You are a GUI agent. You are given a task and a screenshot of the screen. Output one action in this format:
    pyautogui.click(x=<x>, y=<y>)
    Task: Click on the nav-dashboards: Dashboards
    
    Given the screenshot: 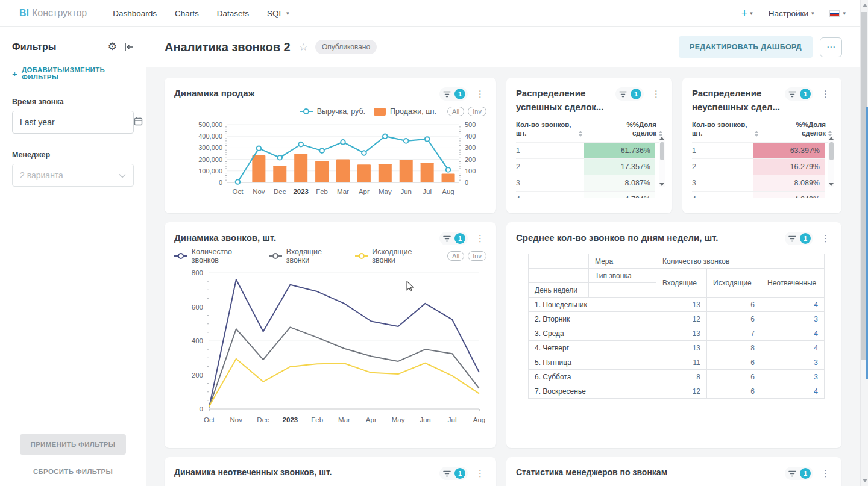 What is the action you would take?
    pyautogui.click(x=135, y=13)
    